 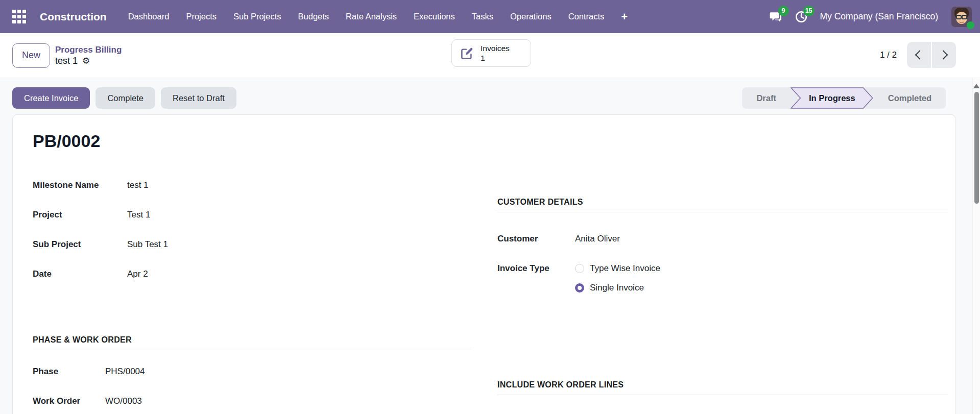 What do you see at coordinates (723, 278) in the screenshot?
I see `invoice-type-row: Invoice Type Type Wise Invoice Single In…` at bounding box center [723, 278].